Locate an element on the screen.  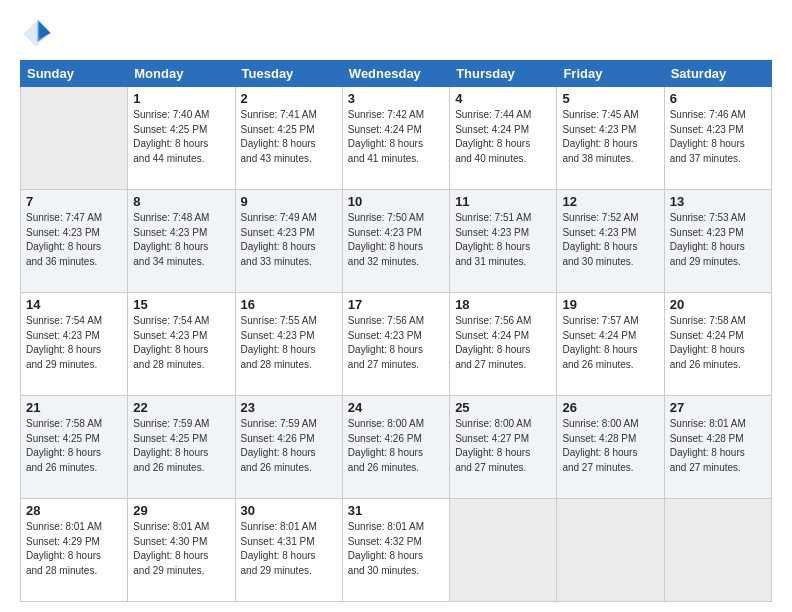
day-info: Sunrise: 7:42 AM Sunset: 4:24 PM Dayligh… is located at coordinates (396, 137).